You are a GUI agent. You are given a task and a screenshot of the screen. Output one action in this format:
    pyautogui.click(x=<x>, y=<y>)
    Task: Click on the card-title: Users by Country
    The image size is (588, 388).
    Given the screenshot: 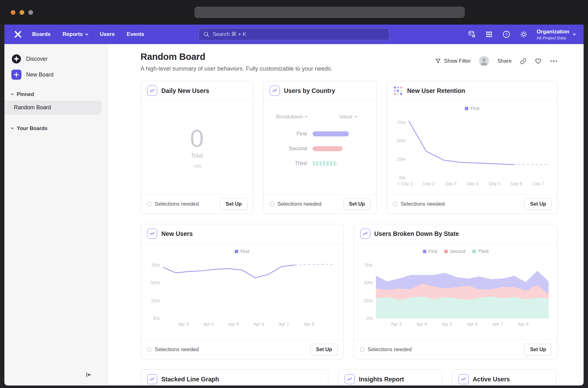 What is the action you would take?
    pyautogui.click(x=309, y=91)
    